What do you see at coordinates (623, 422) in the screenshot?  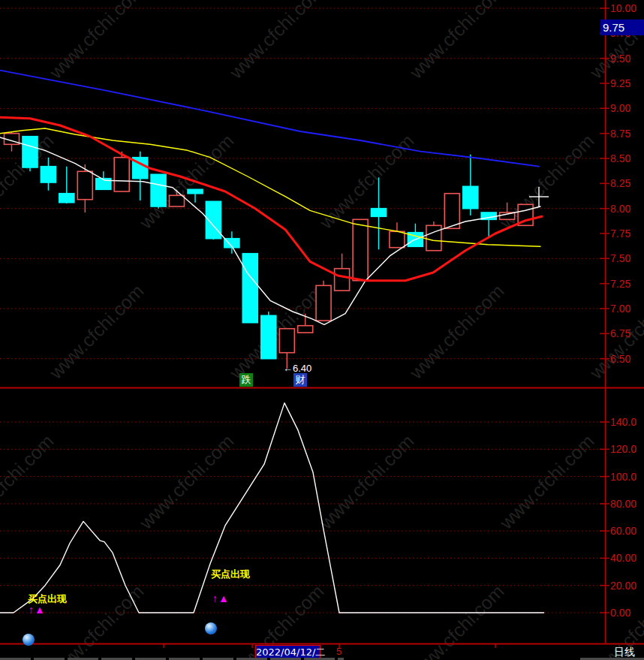 I see `indicator-axis-label: 140.0` at bounding box center [623, 422].